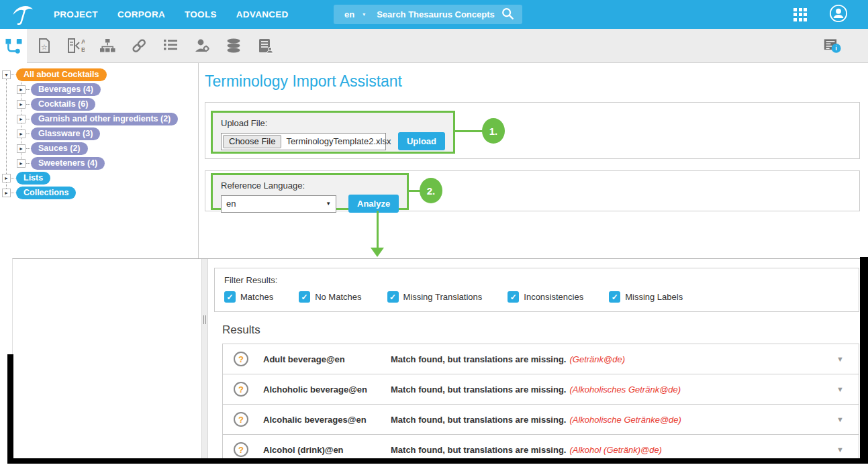  I want to click on tree-item-glassware: ► Glassware (3), so click(99, 134).